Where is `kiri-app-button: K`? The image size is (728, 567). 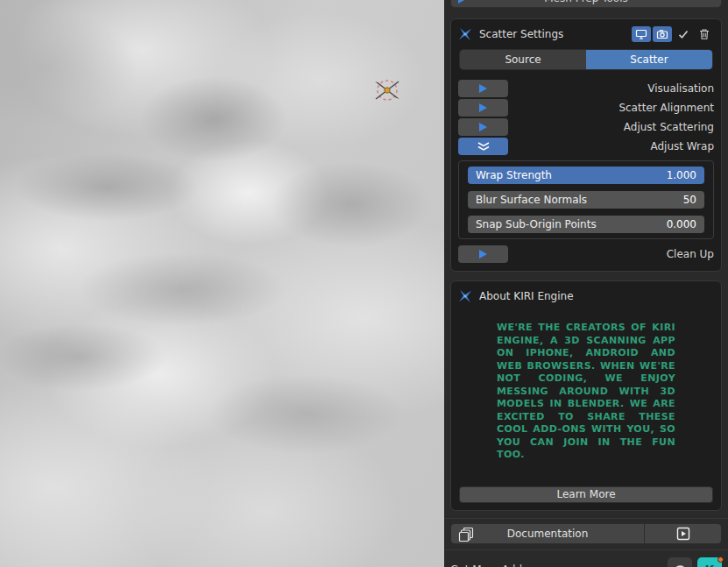
kiri-app-button: K is located at coordinates (710, 563).